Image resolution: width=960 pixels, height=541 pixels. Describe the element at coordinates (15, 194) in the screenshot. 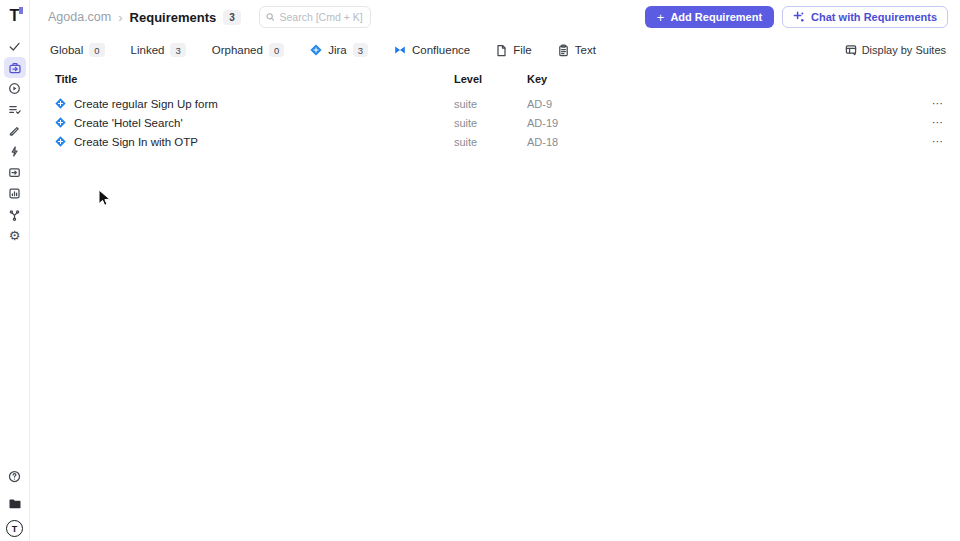

I see `sidebar-item-reports` at that location.